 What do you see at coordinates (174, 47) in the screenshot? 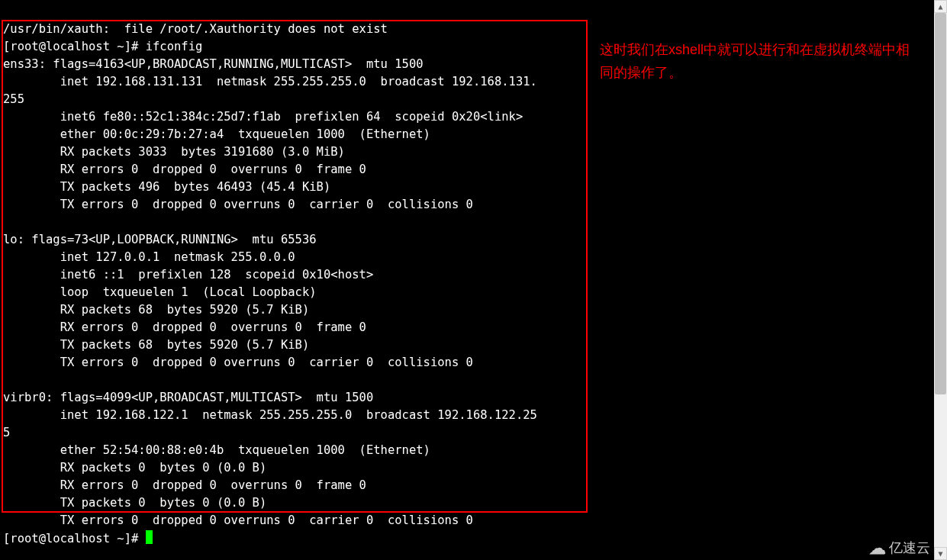
I see `command: ifconfig` at bounding box center [174, 47].